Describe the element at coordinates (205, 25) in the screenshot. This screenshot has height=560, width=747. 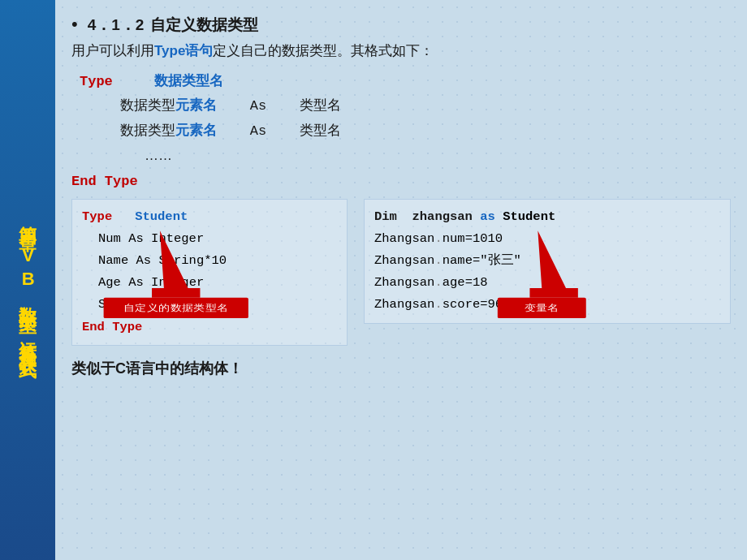
I see `section-title: 自定义数据类型` at that location.